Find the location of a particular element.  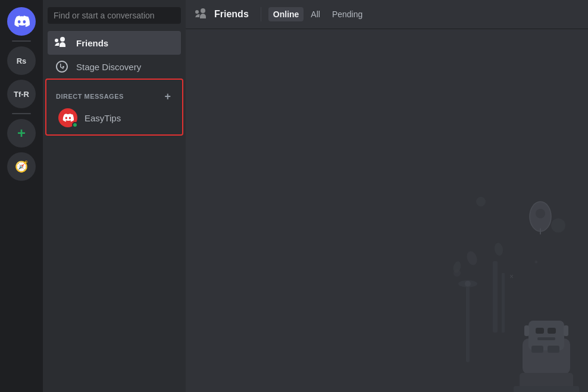

dm-item-easytips: EasyTips is located at coordinates (114, 118).